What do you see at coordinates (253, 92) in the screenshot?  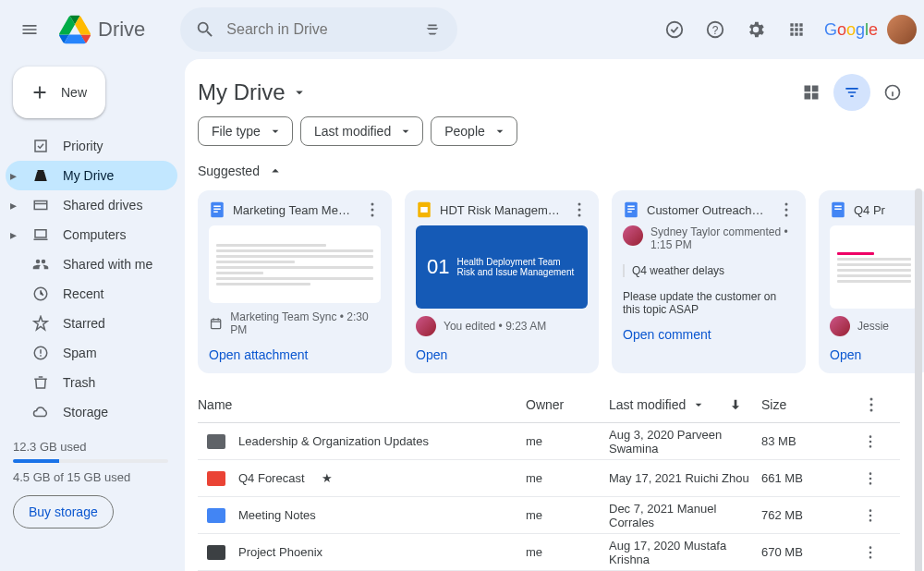 I see `location-title: My Drive` at bounding box center [253, 92].